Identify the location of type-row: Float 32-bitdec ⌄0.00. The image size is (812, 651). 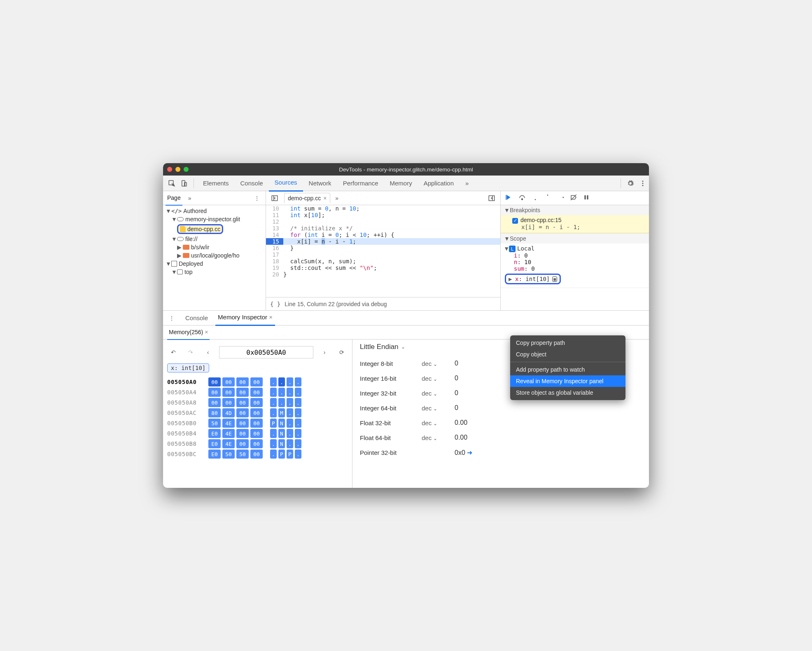
(501, 423).